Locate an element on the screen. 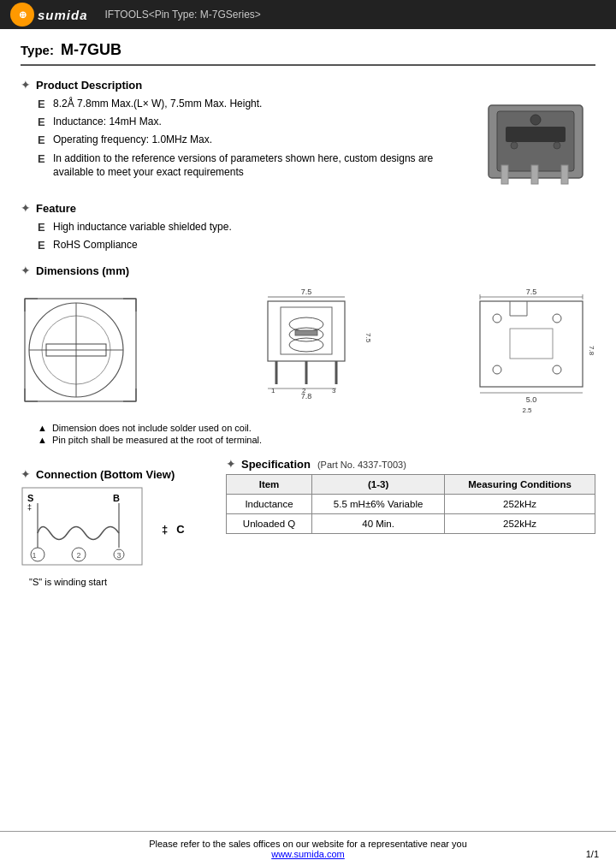  header-title: IFTOOLS<Pin Type: M-7GSeries> is located at coordinates (183, 15).